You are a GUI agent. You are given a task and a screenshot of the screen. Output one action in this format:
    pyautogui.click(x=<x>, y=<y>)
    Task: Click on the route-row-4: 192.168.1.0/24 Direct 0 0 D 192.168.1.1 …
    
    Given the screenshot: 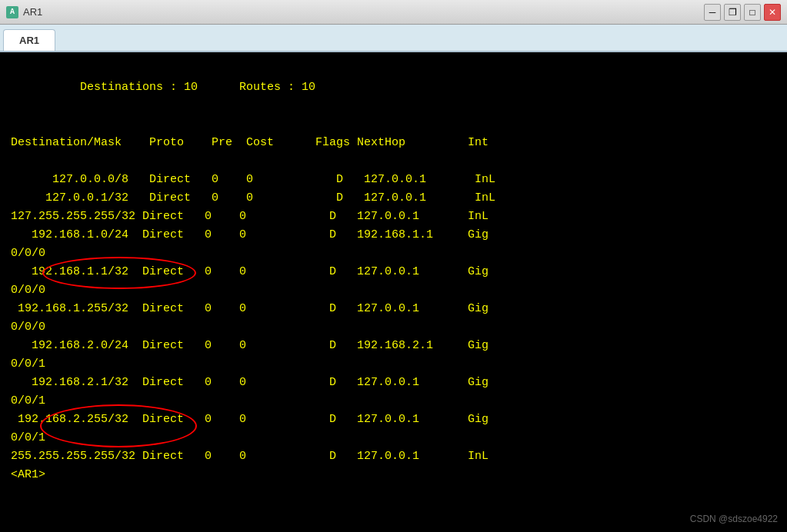 What is the action you would take?
    pyautogui.click(x=394, y=235)
    